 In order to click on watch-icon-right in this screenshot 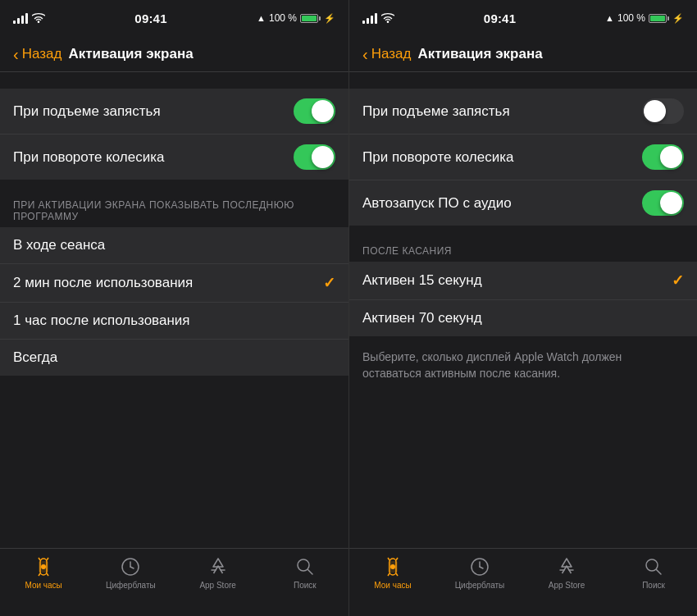, I will do `click(393, 567)`.